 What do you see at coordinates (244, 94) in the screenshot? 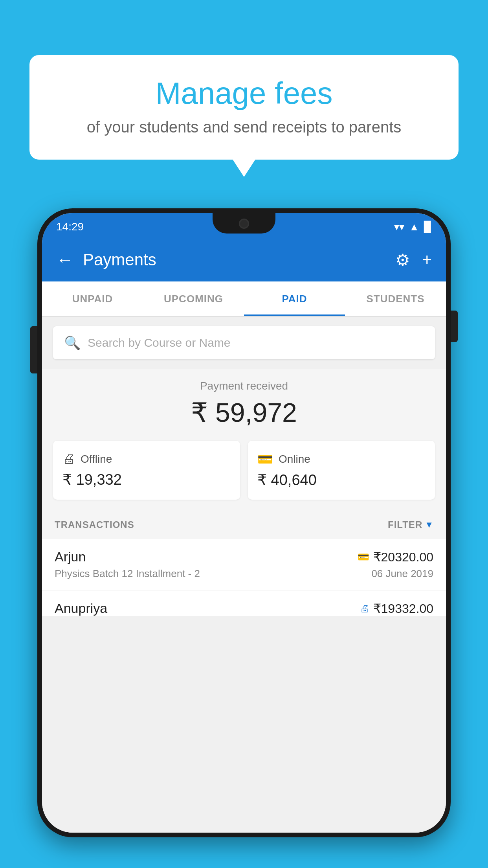
I see `speech-bubble-title: Manage fees` at bounding box center [244, 94].